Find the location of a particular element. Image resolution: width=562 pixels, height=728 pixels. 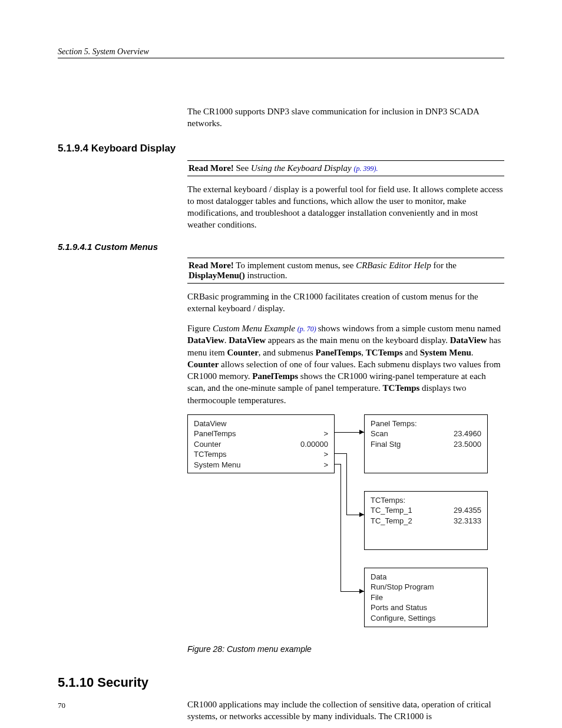

custom-menus-para-2: Figure Custom Menu Example (p. 70) shows… is located at coordinates (346, 364).